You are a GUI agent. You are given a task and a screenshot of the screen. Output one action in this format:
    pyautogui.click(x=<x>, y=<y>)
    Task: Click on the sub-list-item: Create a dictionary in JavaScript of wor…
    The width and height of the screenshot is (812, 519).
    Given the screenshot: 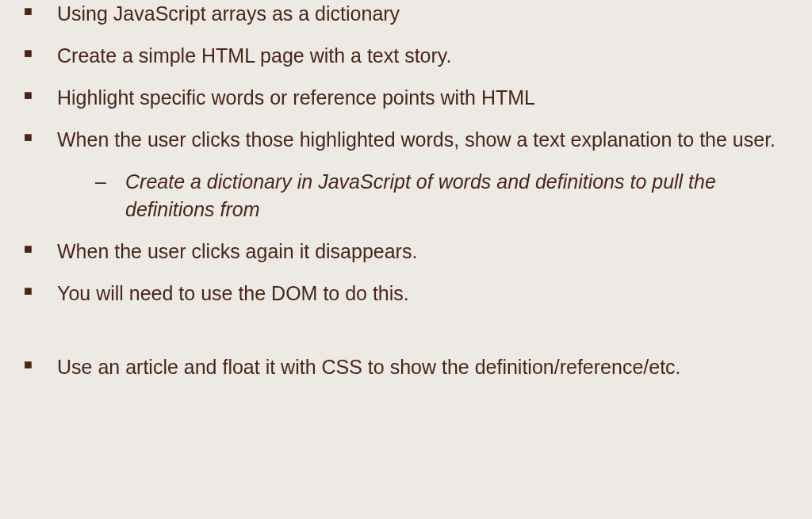 What is the action you would take?
    pyautogui.click(x=442, y=196)
    